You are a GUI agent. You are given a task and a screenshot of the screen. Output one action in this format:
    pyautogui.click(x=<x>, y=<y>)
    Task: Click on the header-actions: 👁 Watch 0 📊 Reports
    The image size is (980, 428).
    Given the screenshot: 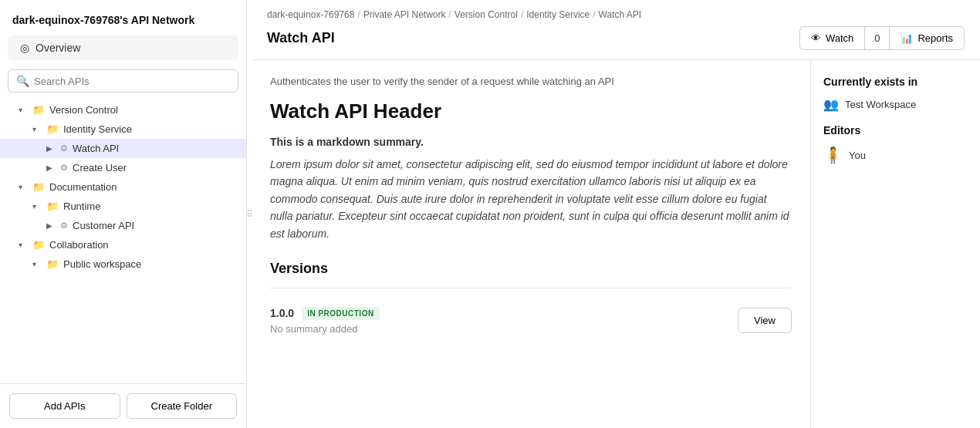 What is the action you would take?
    pyautogui.click(x=882, y=39)
    